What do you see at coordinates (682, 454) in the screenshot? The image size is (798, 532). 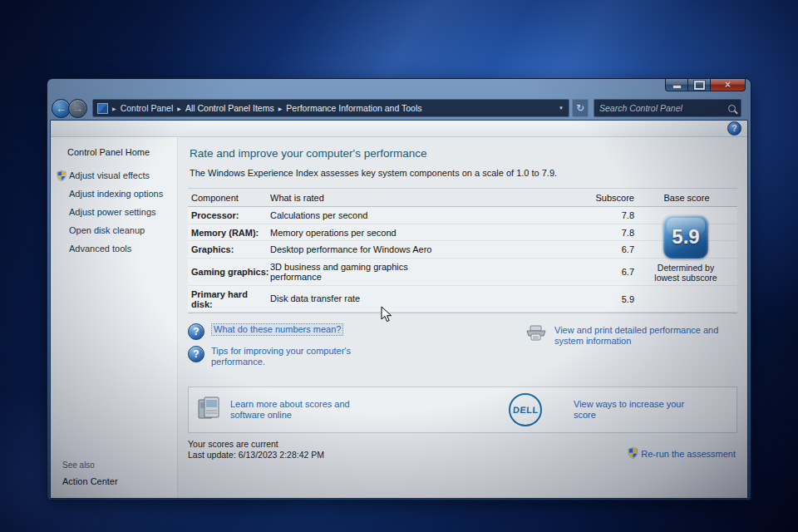 I see `rerun-assessment: Re-run the assessment` at bounding box center [682, 454].